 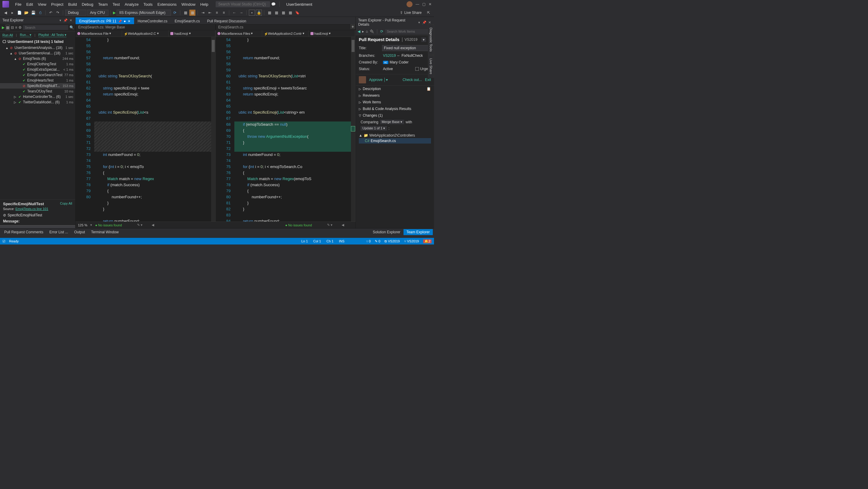 I want to click on bottom-tab: Output, so click(x=80, y=232).